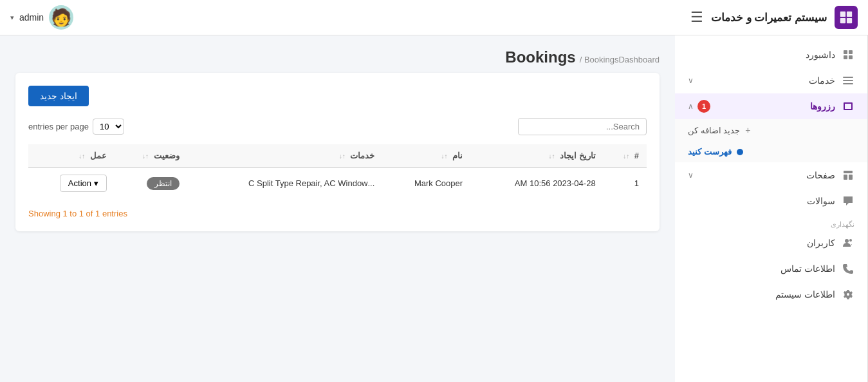  What do you see at coordinates (710, 152) in the screenshot?
I see `subitem-list-label: فهرست کنید` at bounding box center [710, 152].